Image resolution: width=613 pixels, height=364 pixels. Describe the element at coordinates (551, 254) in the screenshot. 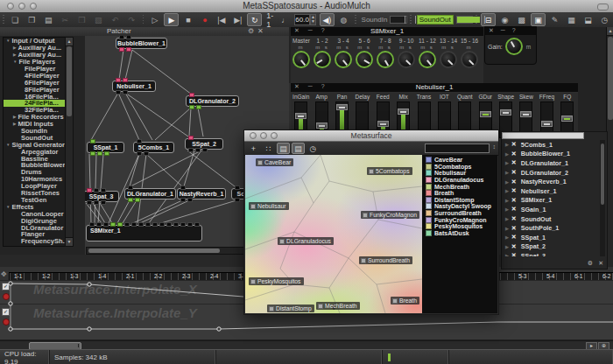

I see `automation-list-item: ▶✕SSpat_3` at that location.